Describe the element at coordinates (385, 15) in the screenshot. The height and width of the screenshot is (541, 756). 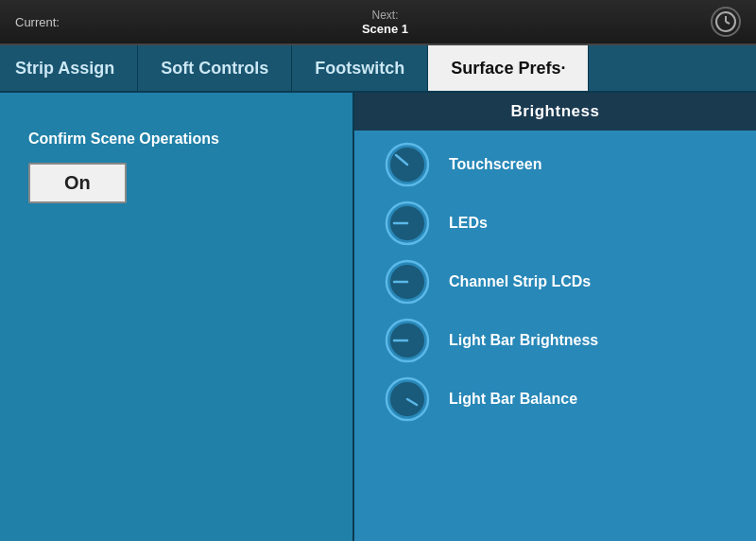
I see `next-label: Next:` at that location.